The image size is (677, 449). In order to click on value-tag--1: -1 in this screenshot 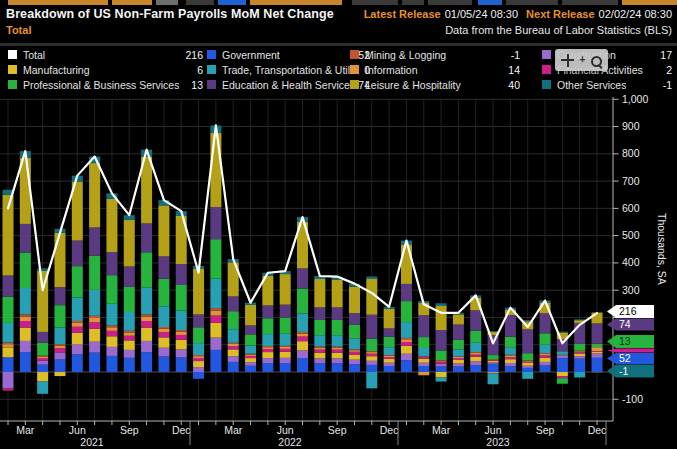, I will do `click(630, 372)`.